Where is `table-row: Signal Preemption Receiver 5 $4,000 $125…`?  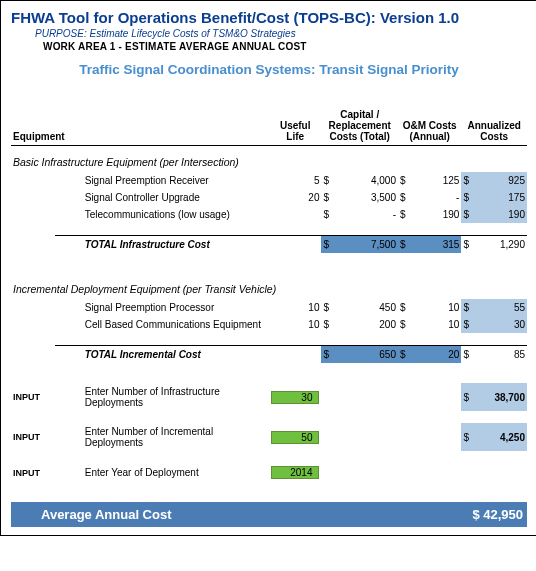
table-row: Signal Preemption Receiver 5 $4,000 $125… is located at coordinates (269, 180).